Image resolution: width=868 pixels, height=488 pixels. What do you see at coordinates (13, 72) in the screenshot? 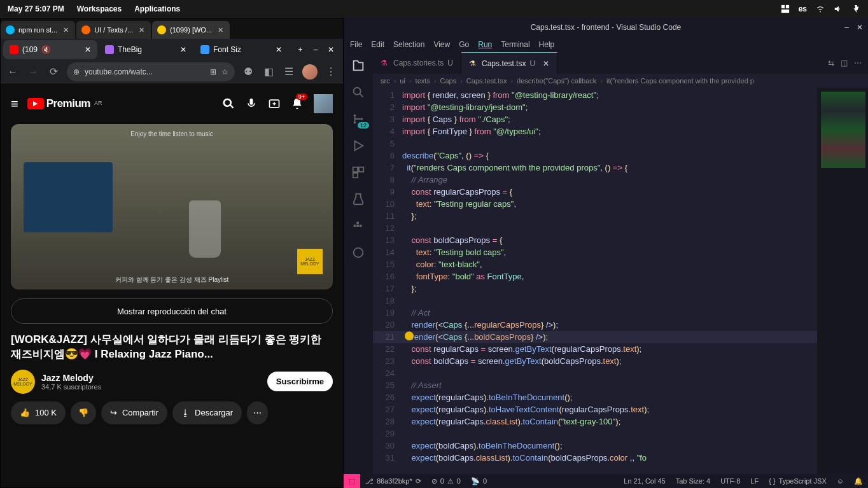
I see `back-button: ←` at bounding box center [13, 72].